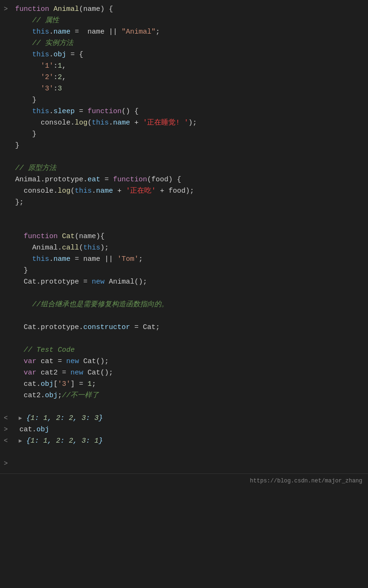 This screenshot has width=368, height=588. I want to click on code-line-16: console.log(this.name + '正在吃' + food);, so click(190, 191).